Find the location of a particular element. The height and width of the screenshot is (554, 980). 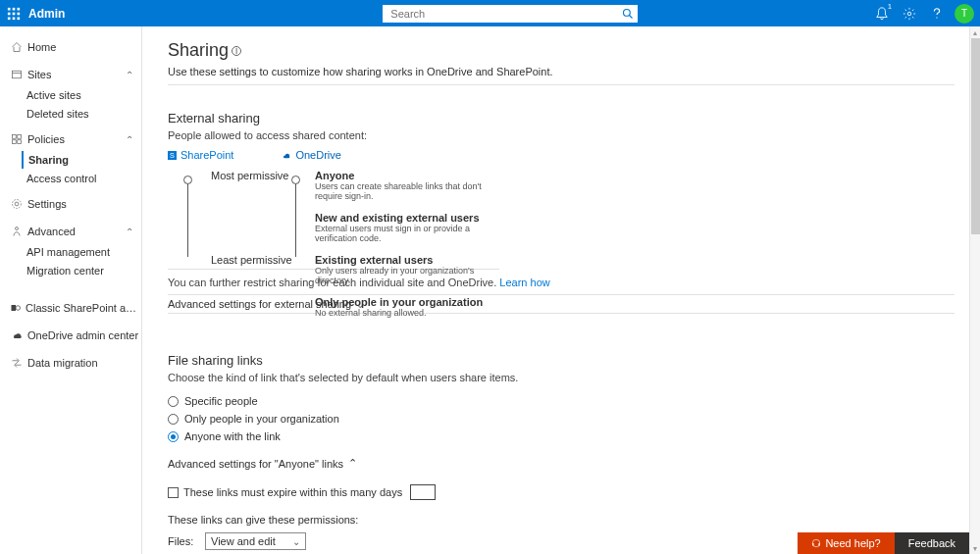

nav-access-control: Access control is located at coordinates (71, 178).